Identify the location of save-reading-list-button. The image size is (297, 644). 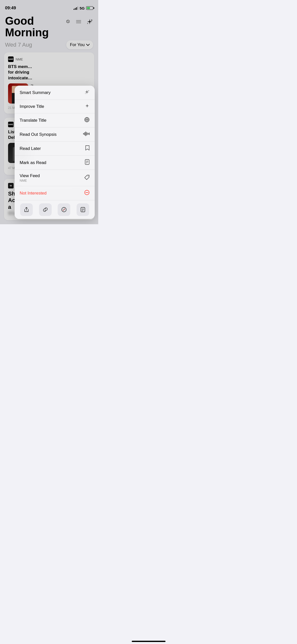
(83, 210).